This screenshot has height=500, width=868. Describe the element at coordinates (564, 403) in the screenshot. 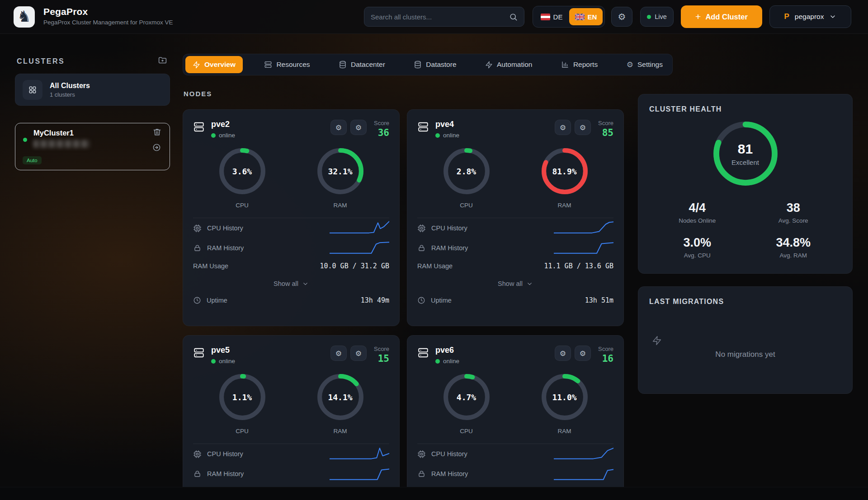

I see `ram-gauge: 11.0% RAM` at that location.